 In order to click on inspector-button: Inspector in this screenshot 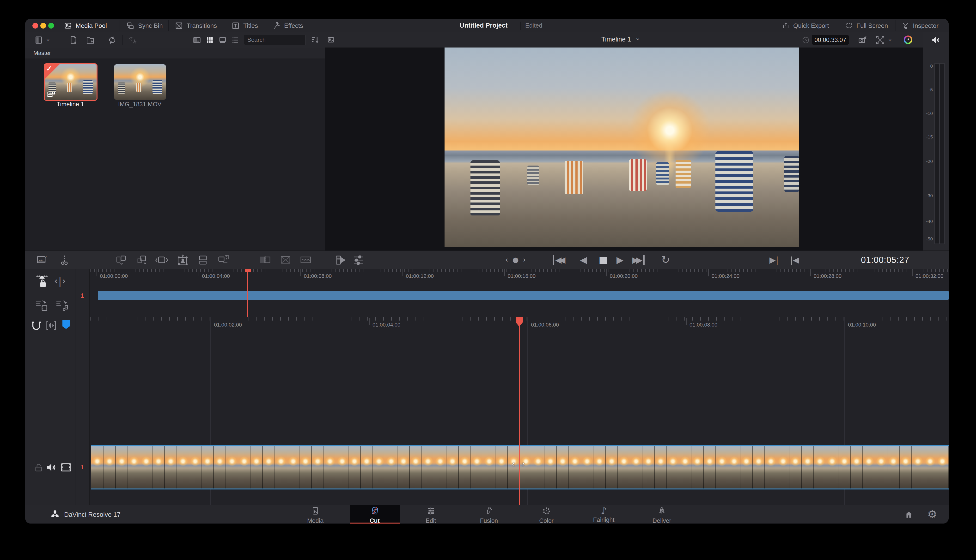, I will do `click(920, 26)`.